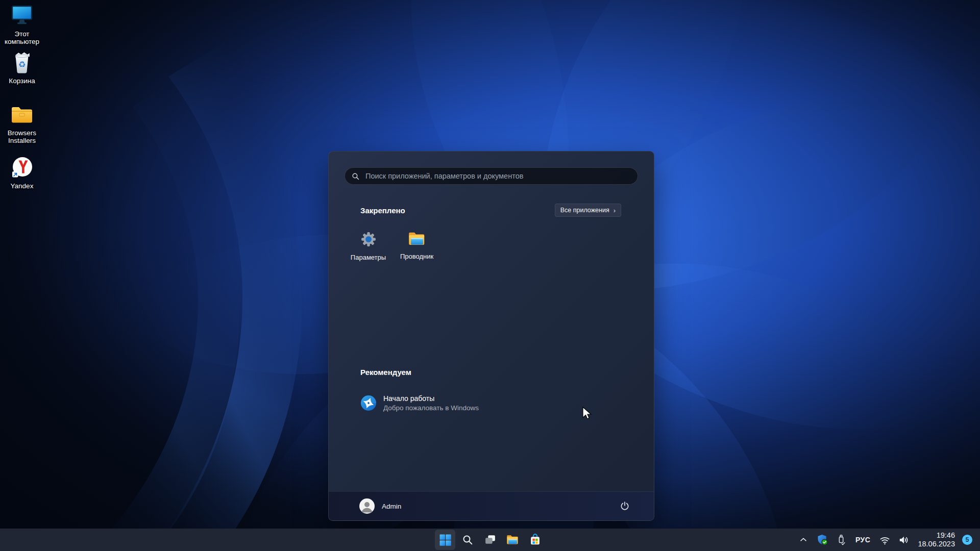 This screenshot has width=980, height=551. I want to click on user-account-button: Admin, so click(380, 506).